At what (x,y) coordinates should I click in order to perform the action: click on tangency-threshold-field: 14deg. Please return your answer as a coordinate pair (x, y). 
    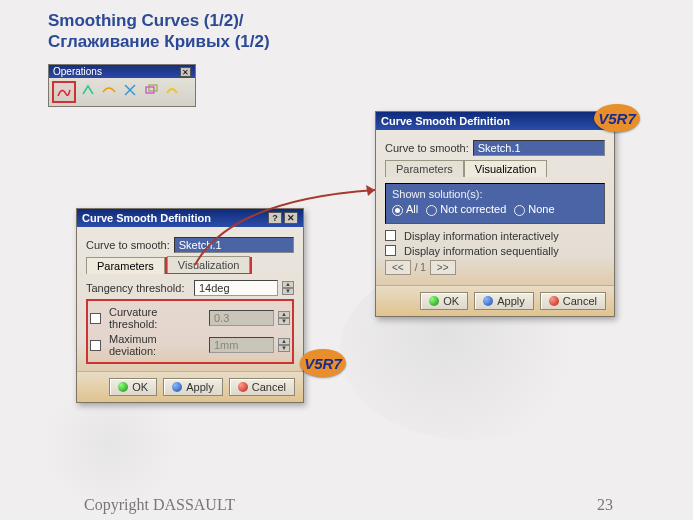
    Looking at the image, I should click on (236, 288).